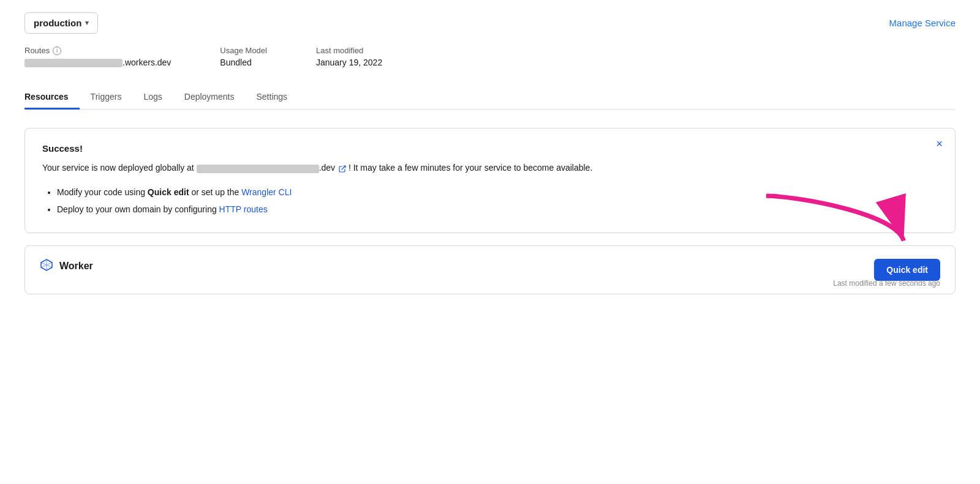 The width and height of the screenshot is (980, 484). What do you see at coordinates (107, 98) in the screenshot?
I see `tab-triggers: Triggers` at bounding box center [107, 98].